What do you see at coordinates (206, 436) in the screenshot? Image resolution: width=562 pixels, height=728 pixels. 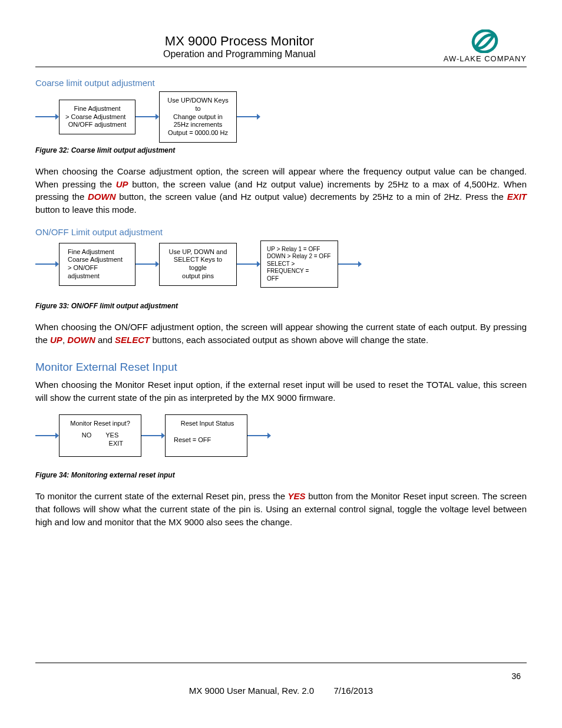 I see `flow-box: Reset Input Status Reset = OFF` at bounding box center [206, 436].